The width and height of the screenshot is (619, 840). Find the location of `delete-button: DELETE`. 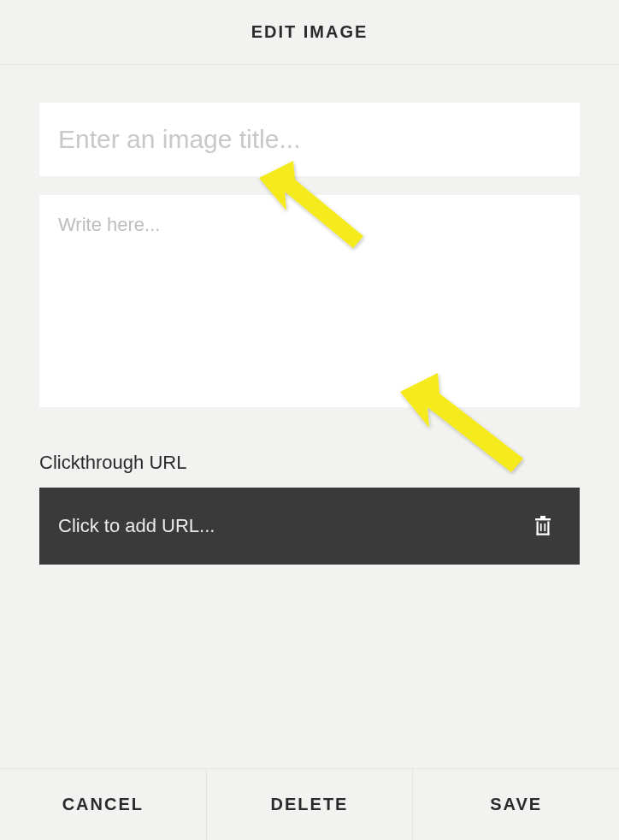

delete-button: DELETE is located at coordinates (310, 804).